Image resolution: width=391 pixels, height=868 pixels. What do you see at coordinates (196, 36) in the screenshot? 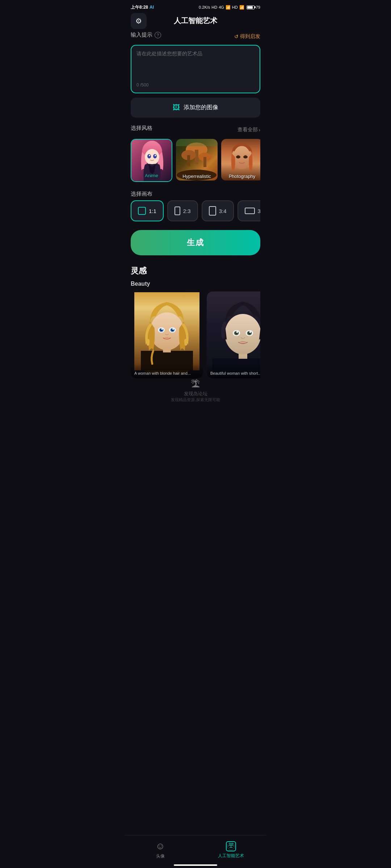
I see `prompt-section-header: 输入提示 ? ↺ 得到启发` at bounding box center [196, 36].